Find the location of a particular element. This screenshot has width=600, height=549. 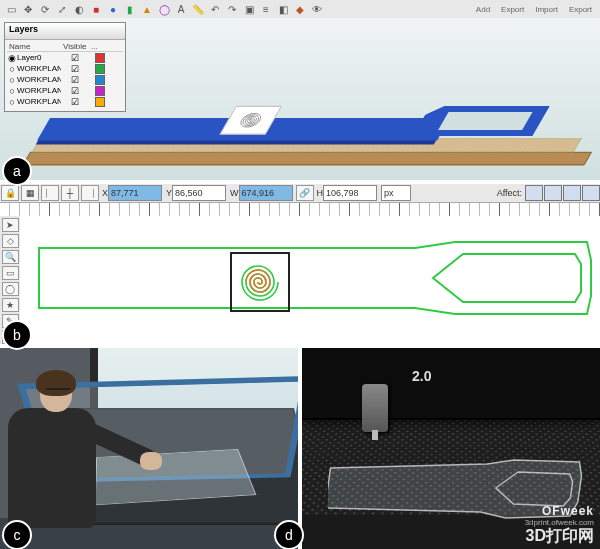

subfigure-label-c: c is located at coordinates (17, 534).